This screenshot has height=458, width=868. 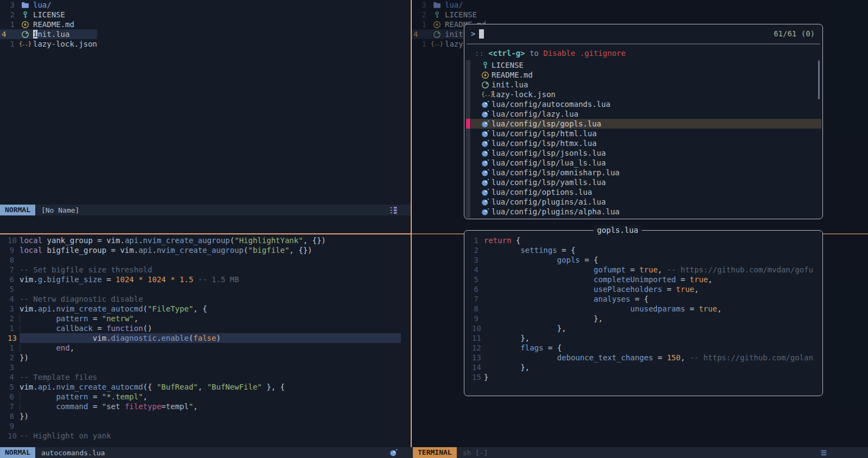 I want to click on code-line: 10 },, so click(x=643, y=328).